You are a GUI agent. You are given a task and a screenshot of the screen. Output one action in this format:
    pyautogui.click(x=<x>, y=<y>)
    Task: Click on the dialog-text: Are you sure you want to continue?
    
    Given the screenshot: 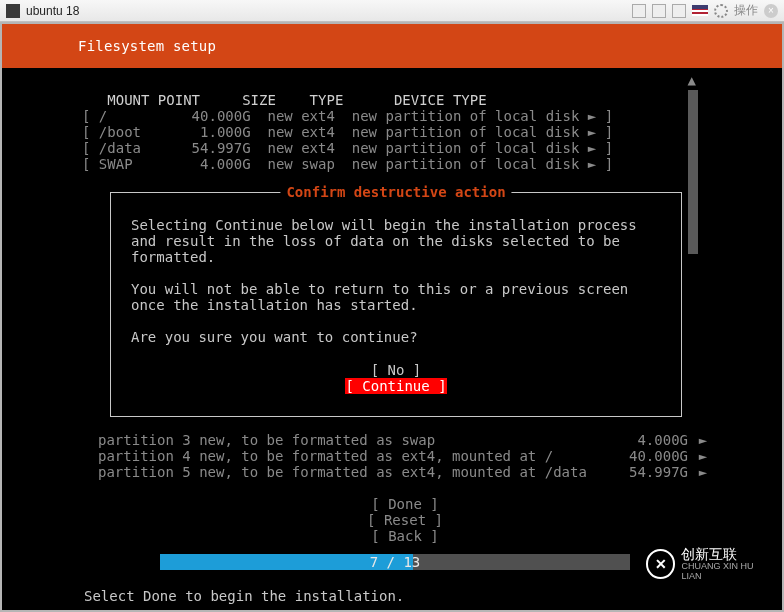 What is the action you would take?
    pyautogui.click(x=396, y=337)
    